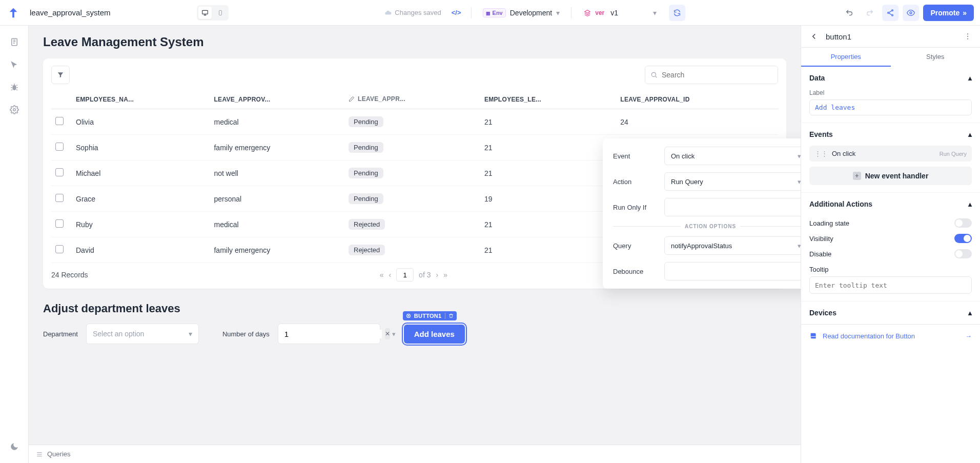 Image resolution: width=980 pixels, height=463 pixels. What do you see at coordinates (60, 75) in the screenshot?
I see `filter-button` at bounding box center [60, 75].